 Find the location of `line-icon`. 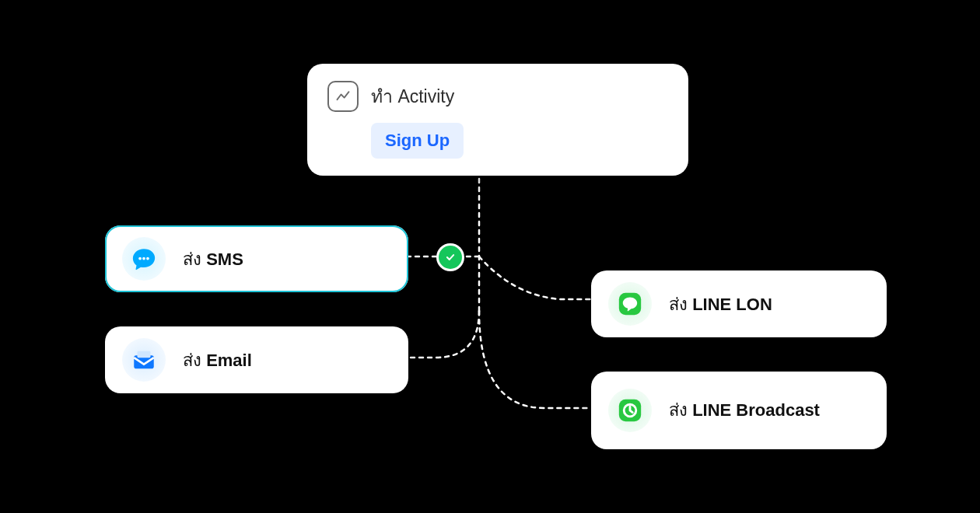

line-icon is located at coordinates (630, 304).